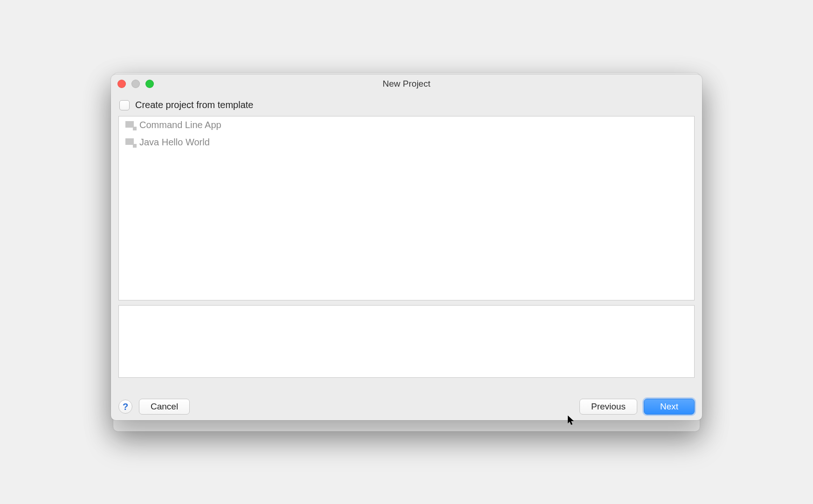 Image resolution: width=813 pixels, height=504 pixels. What do you see at coordinates (194, 105) in the screenshot?
I see `create-from-template-label: Create project from template` at bounding box center [194, 105].